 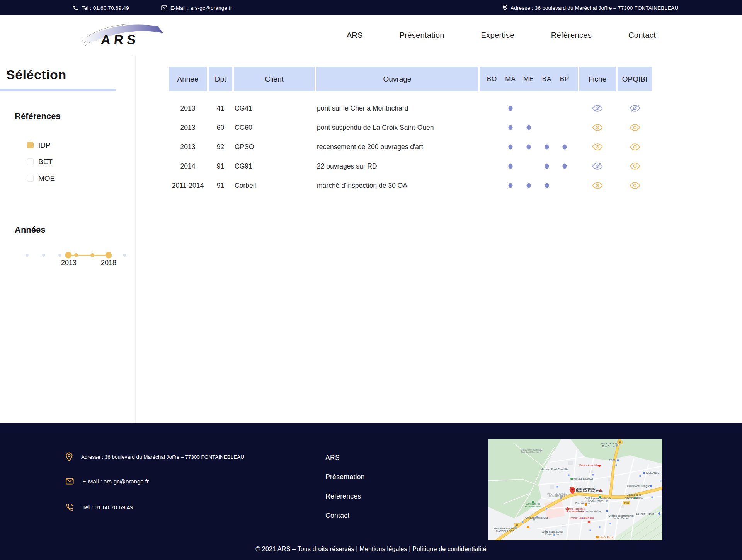 I want to click on topbar-email-text: E-Mail : ars-gc@orange.fr, so click(x=201, y=8).